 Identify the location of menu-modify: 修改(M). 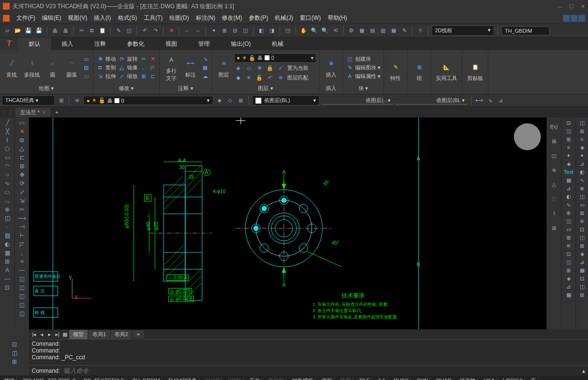
(232, 18).